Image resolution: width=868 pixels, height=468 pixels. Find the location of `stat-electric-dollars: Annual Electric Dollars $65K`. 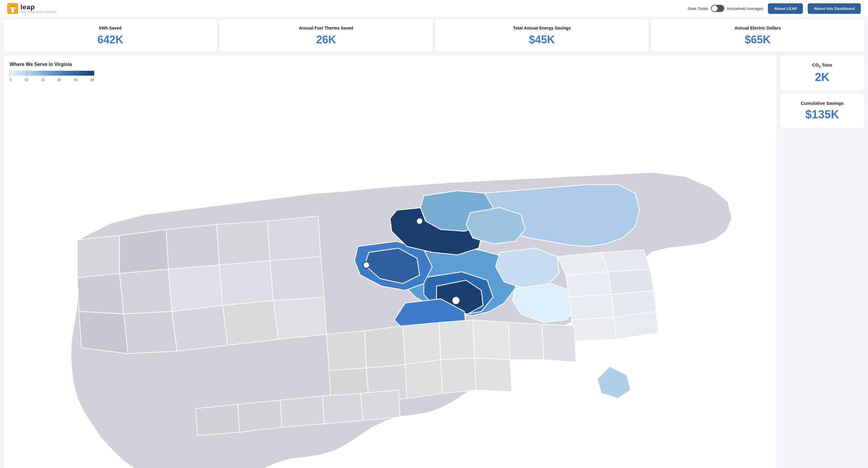

stat-electric-dollars: Annual Electric Dollars $65K is located at coordinates (757, 36).